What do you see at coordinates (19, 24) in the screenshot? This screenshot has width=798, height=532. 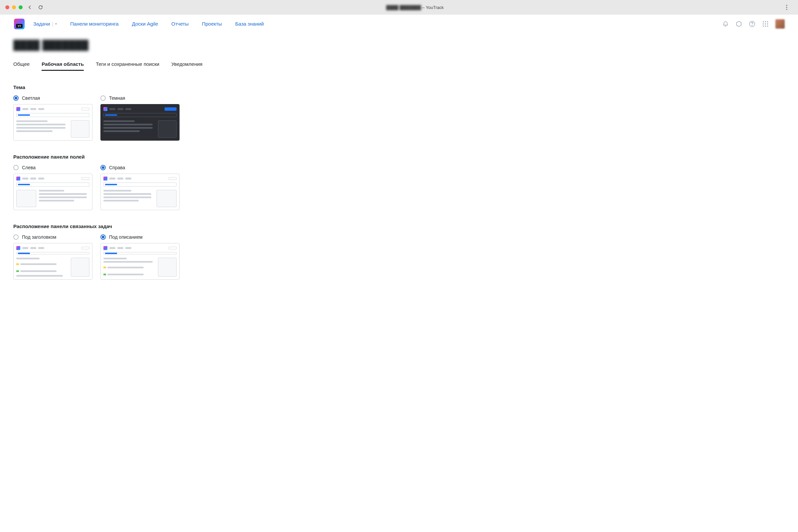 I see `youtrack-logo: YT` at bounding box center [19, 24].